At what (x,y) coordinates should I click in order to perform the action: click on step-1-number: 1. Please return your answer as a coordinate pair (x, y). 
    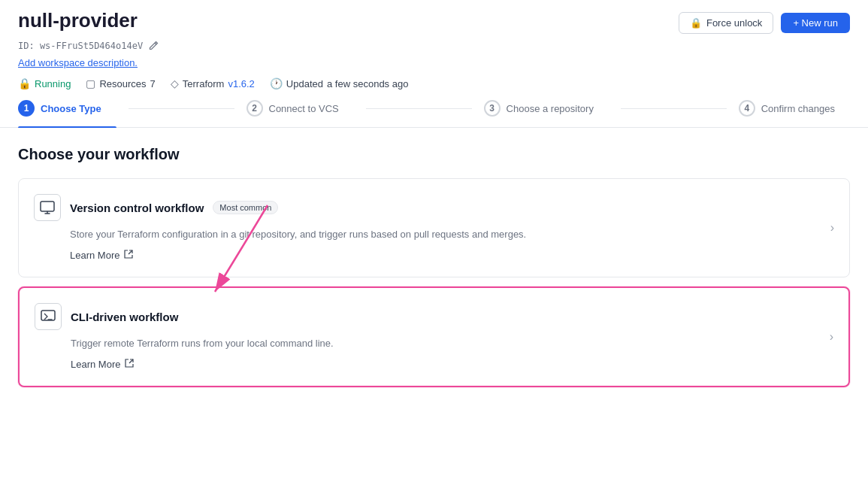
    Looking at the image, I should click on (26, 108).